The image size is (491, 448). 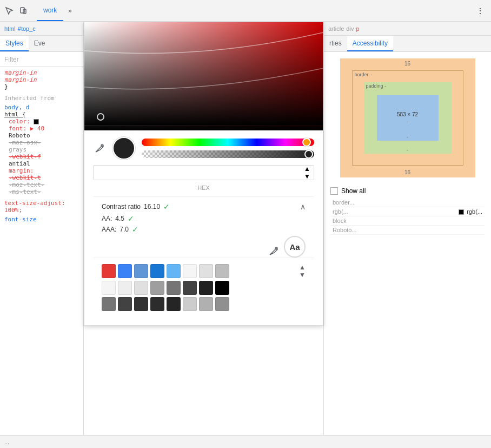 What do you see at coordinates (206, 304) in the screenshot?
I see `swatch-g7` at bounding box center [206, 304].